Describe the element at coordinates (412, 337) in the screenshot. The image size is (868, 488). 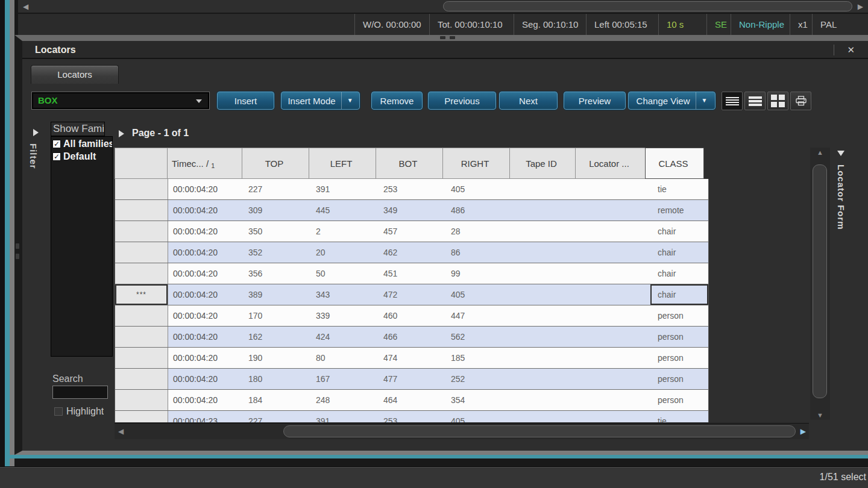
I see `table-row: 00:00:04:20 162 424 466 562 person` at that location.